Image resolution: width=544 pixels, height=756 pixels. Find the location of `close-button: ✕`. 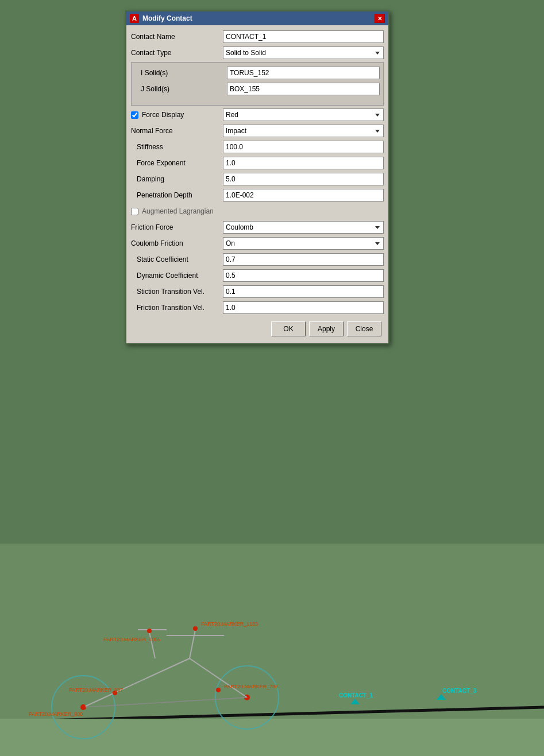

close-button: ✕ is located at coordinates (380, 18).